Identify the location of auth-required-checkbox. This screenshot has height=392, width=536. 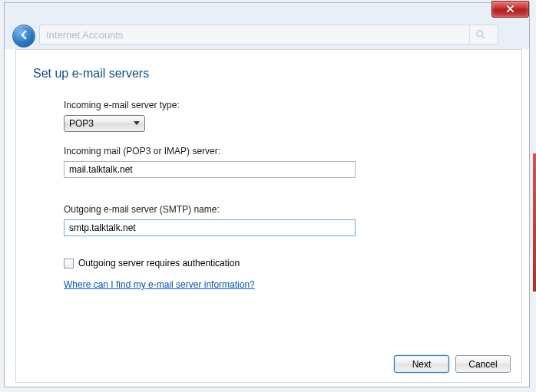
(69, 264).